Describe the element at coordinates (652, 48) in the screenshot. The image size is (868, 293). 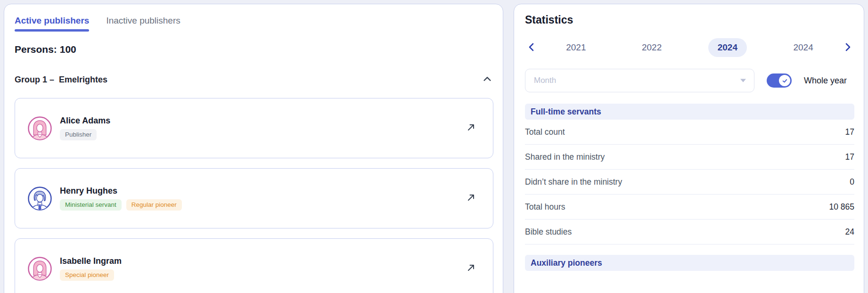
I see `year-option: 2022` at that location.